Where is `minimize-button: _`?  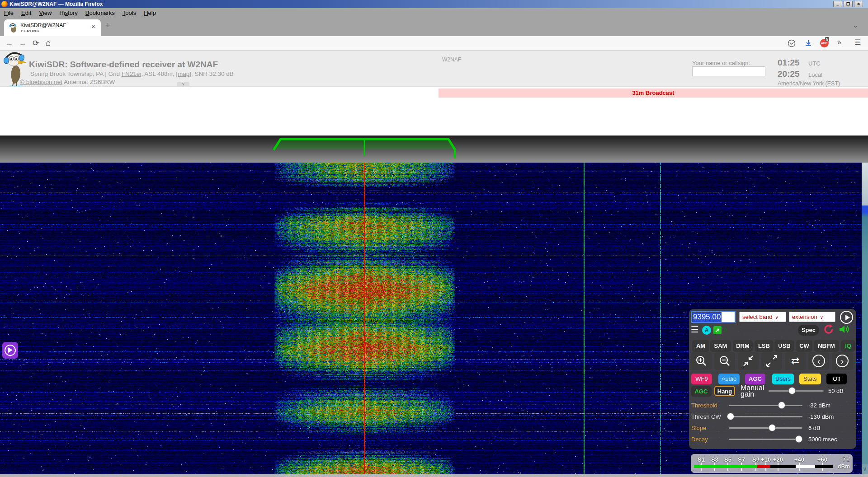 minimize-button: _ is located at coordinates (838, 4).